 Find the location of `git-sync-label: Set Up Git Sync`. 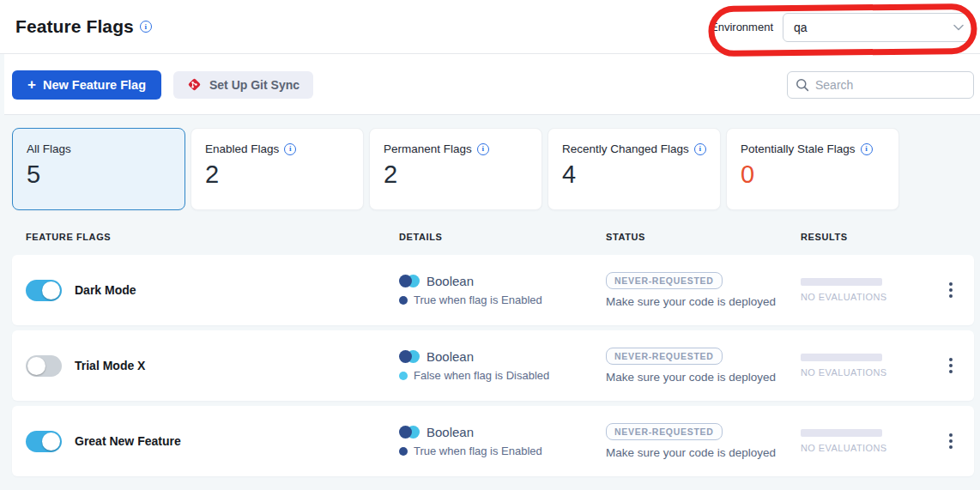

git-sync-label: Set Up Git Sync is located at coordinates (254, 85).